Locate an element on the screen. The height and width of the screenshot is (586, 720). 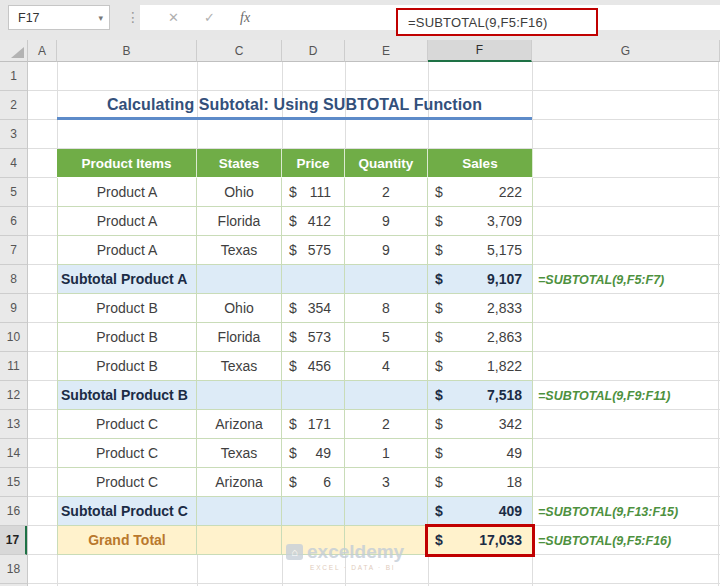
formula-input: =SUBTOTAL(9,F5:F16) is located at coordinates (497, 22).